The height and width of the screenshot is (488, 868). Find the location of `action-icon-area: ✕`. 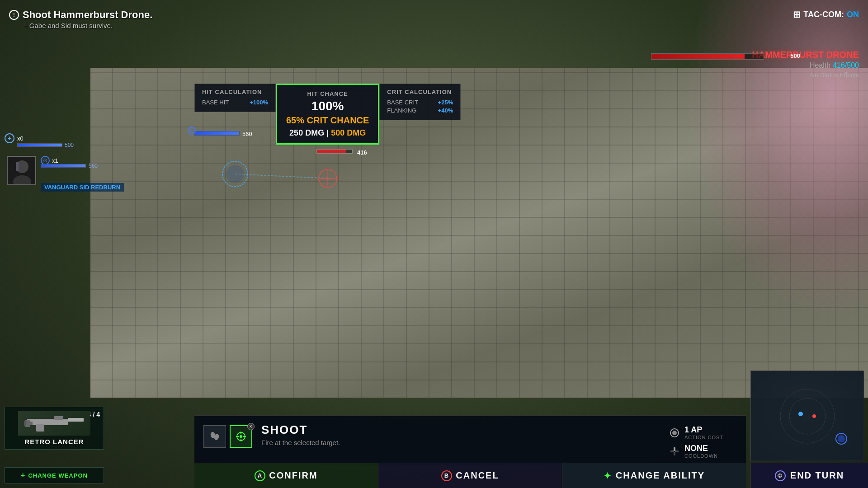

action-icon-area: ✕ is located at coordinates (228, 436).